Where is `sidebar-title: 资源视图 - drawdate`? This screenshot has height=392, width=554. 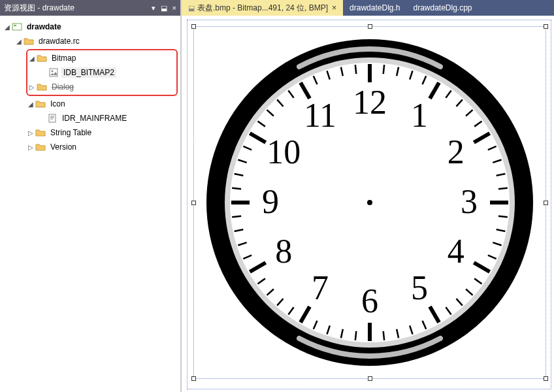 sidebar-title: 资源视图 - drawdate is located at coordinates (78, 8).